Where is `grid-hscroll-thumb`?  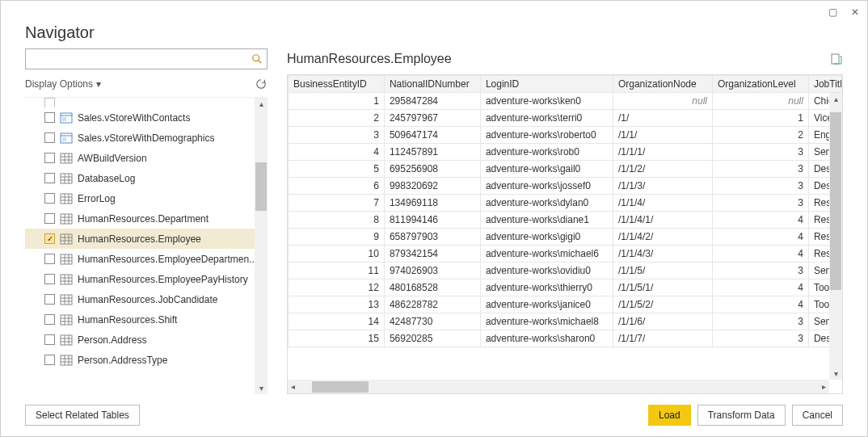 grid-hscroll-thumb is located at coordinates (340, 387).